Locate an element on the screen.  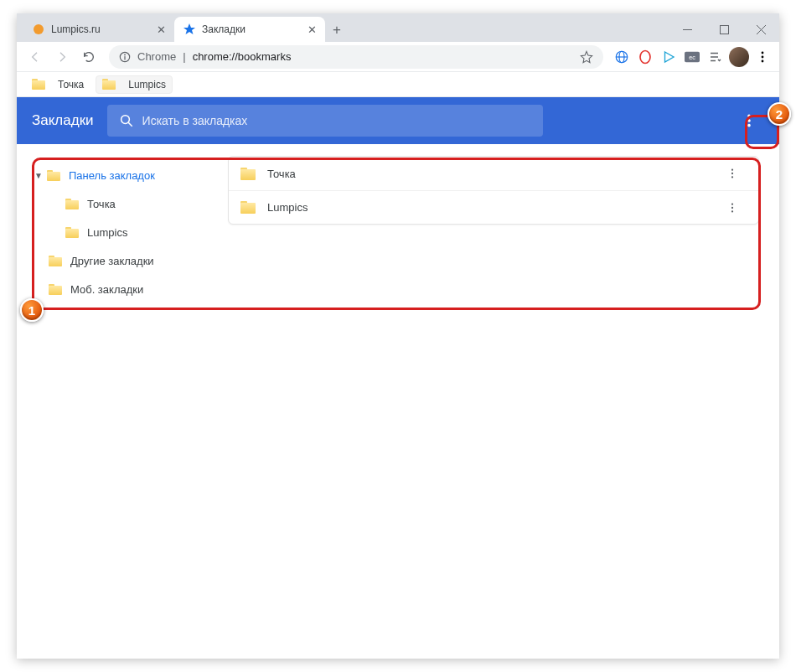
maximize-button is located at coordinates (724, 29).